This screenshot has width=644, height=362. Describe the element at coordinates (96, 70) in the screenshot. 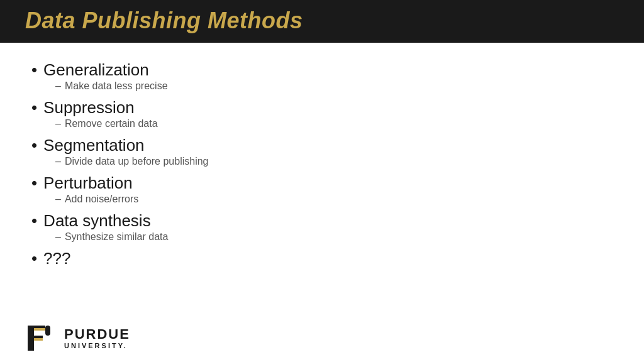

I see `item-label: Generalization` at that location.